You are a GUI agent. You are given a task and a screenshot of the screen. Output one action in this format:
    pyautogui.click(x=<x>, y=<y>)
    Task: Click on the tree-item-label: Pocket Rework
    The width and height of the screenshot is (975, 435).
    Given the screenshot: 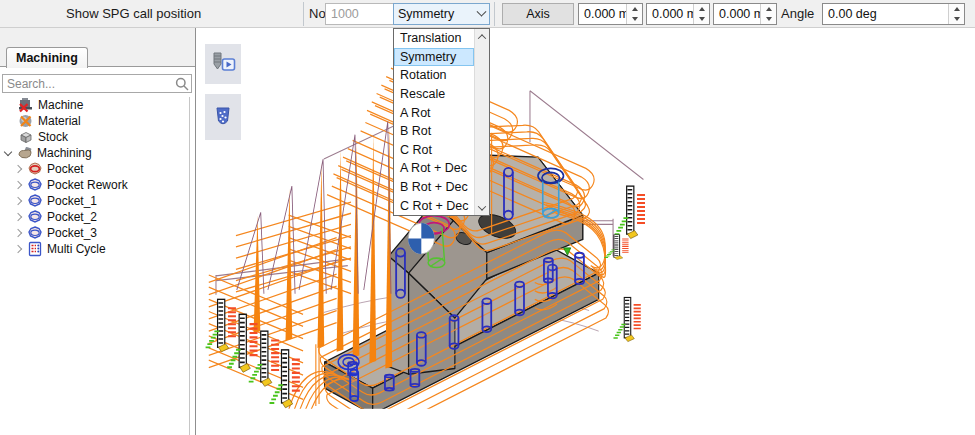 What is the action you would take?
    pyautogui.click(x=88, y=185)
    